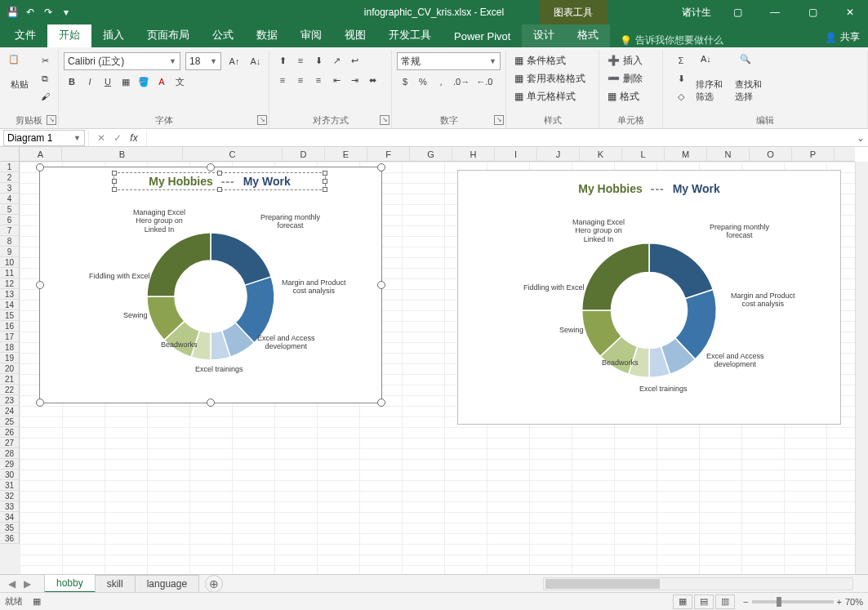 This screenshot has height=610, width=868. Describe the element at coordinates (861, 367) in the screenshot. I see `vertical-scrollbar` at that location.